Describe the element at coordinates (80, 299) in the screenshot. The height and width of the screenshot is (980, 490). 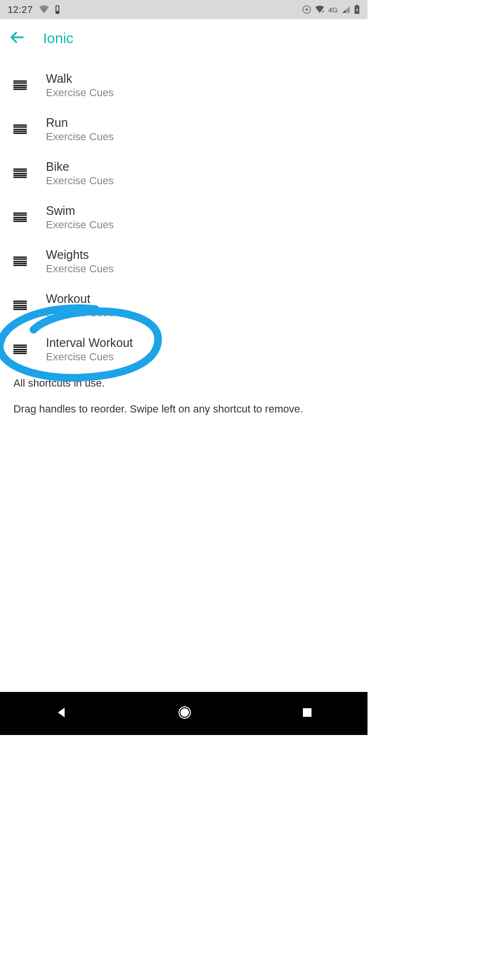
I see `exercise-title: Workout` at that location.